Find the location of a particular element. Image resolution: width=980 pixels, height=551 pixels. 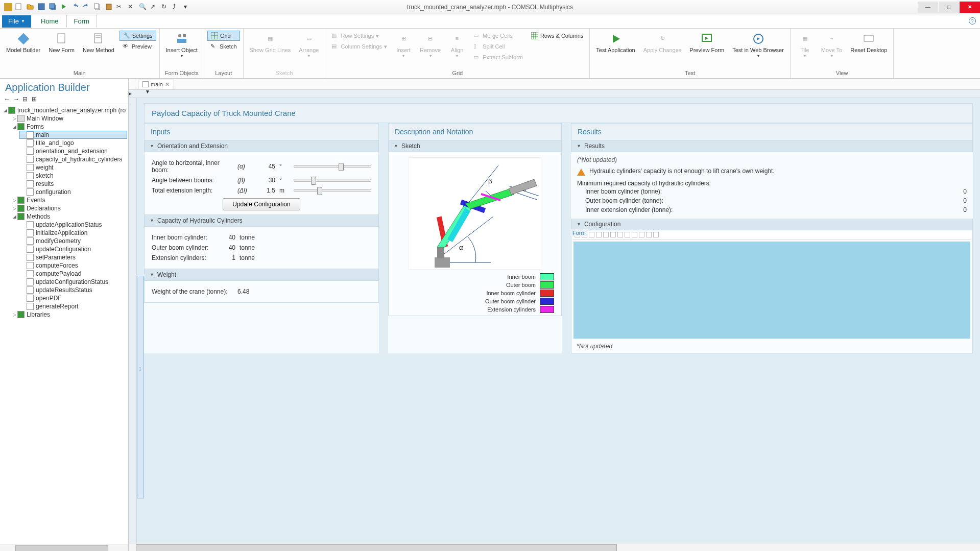

tree-form-item: orientation_and_extension is located at coordinates (74, 151).